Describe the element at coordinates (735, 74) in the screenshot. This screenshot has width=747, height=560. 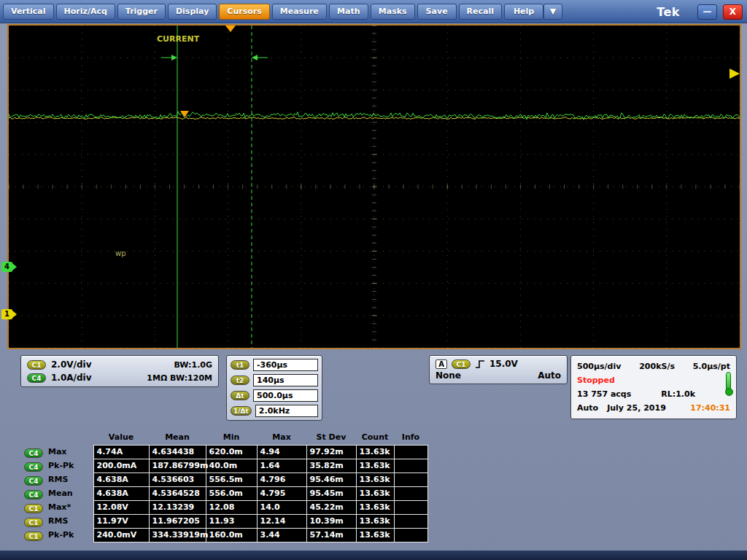
I see `trigger-level-arrow` at that location.